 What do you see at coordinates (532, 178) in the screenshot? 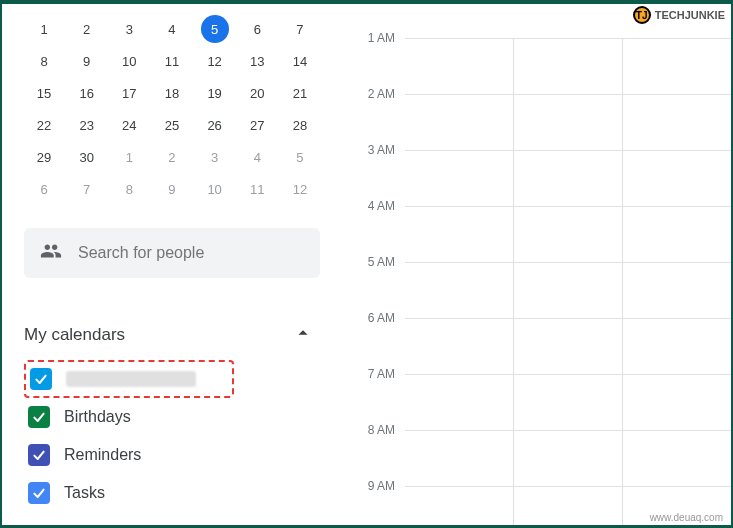
I see `hour-row: 3 AM` at bounding box center [532, 178].